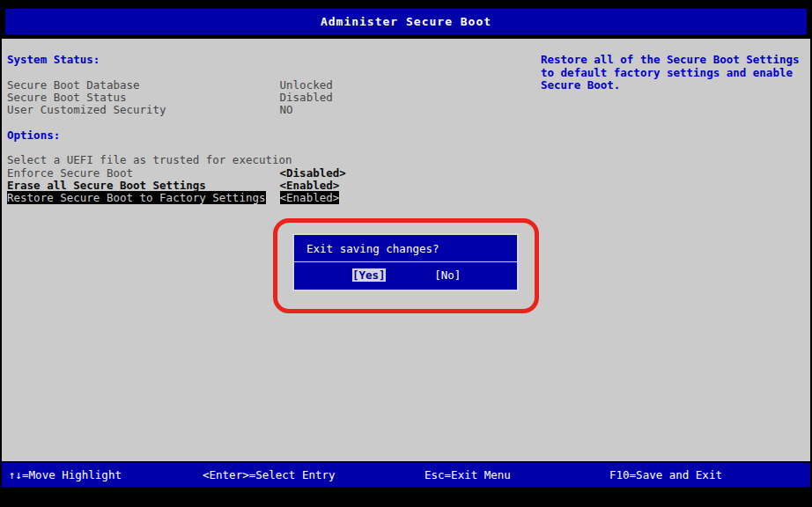  I want to click on status-value: Disabled, so click(306, 98).